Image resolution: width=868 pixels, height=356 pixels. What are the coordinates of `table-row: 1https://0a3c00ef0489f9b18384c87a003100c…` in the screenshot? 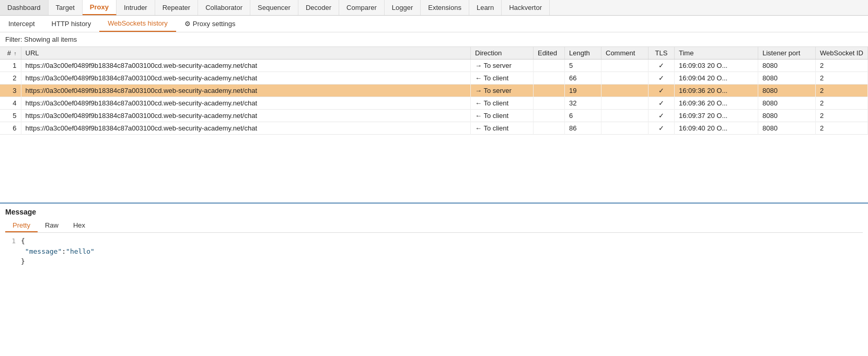 It's located at (434, 66).